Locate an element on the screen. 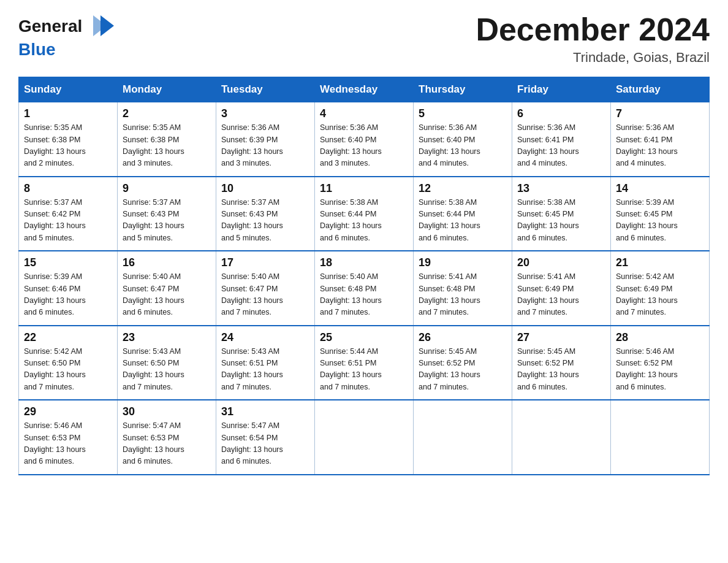 The width and height of the screenshot is (728, 563). day-number: 8 is located at coordinates (68, 189).